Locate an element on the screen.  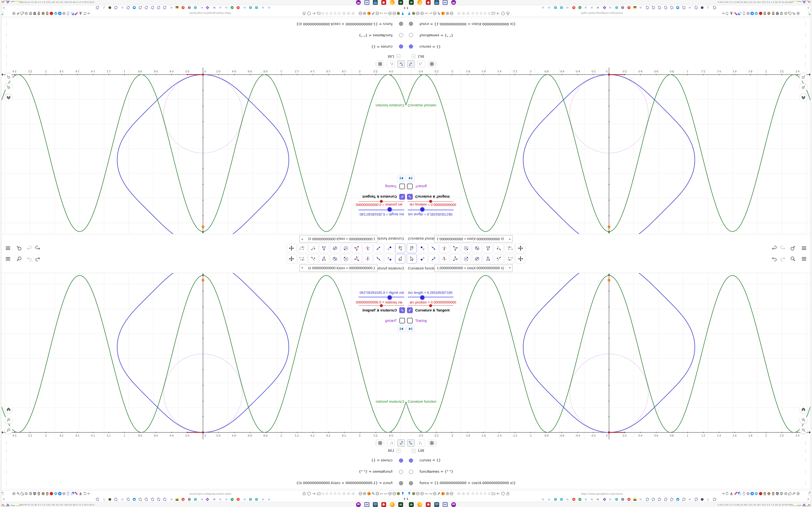
scrollbar-strip is located at coordinates (811, 127).